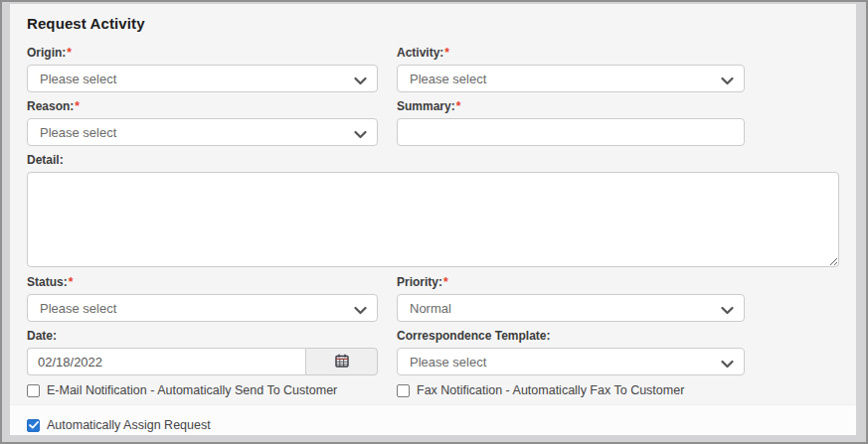 This screenshot has width=868, height=444. Describe the element at coordinates (192, 390) in the screenshot. I see `email-notification-label: E-Mail Notification - Automatically Send…` at that location.